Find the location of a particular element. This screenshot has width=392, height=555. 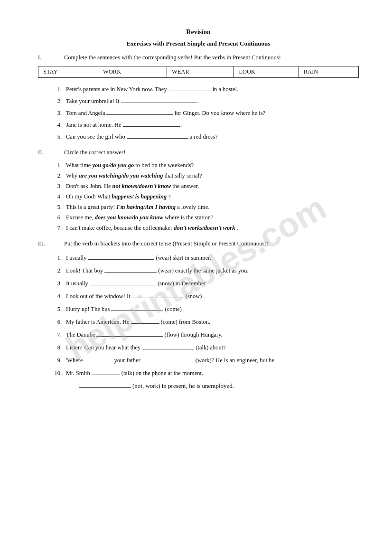

sentence-end: in a hostel. is located at coordinates (226, 89).